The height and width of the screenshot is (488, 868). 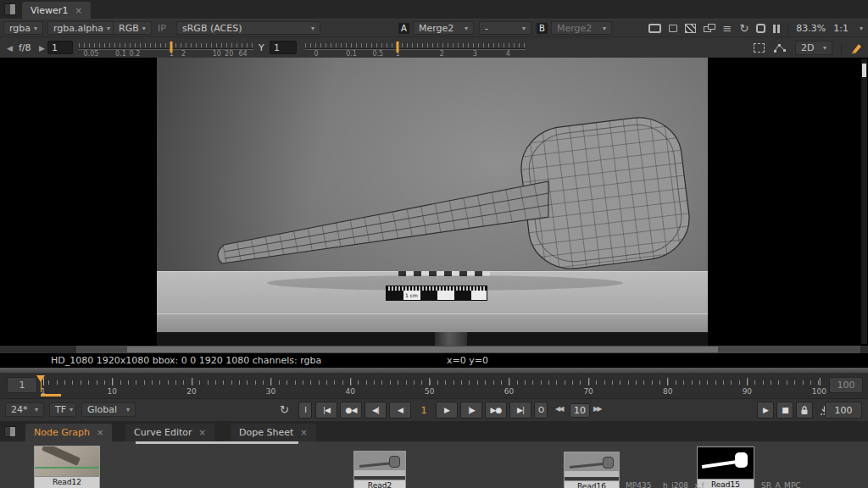 I want to click on timeline-end-frame: 100, so click(x=846, y=385).